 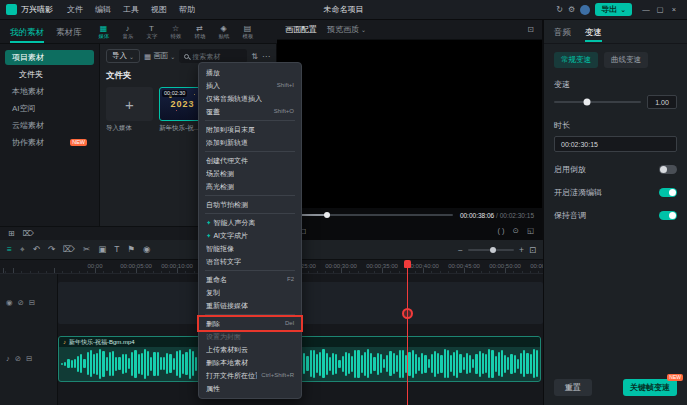 What do you see at coordinates (250, 72) in the screenshot?
I see `context-menu-item: 播放` at bounding box center [250, 72].